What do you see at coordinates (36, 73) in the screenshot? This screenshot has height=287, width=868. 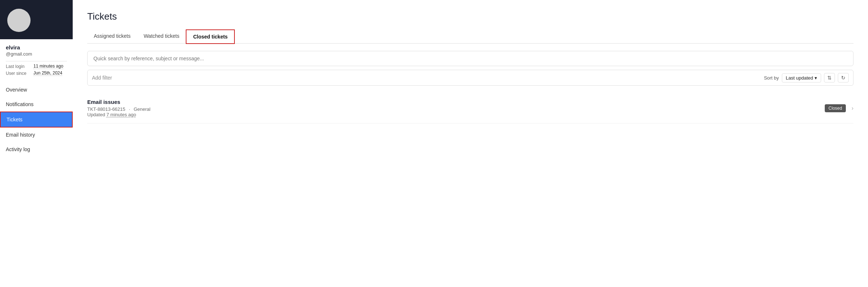 I see `user-since-row: User since Jun 25th, 2024` at bounding box center [36, 73].